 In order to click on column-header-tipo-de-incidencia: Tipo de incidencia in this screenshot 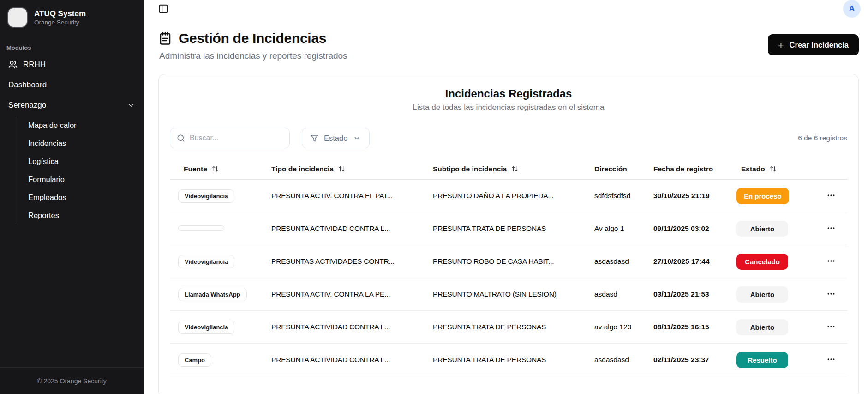, I will do `click(338, 169)`.